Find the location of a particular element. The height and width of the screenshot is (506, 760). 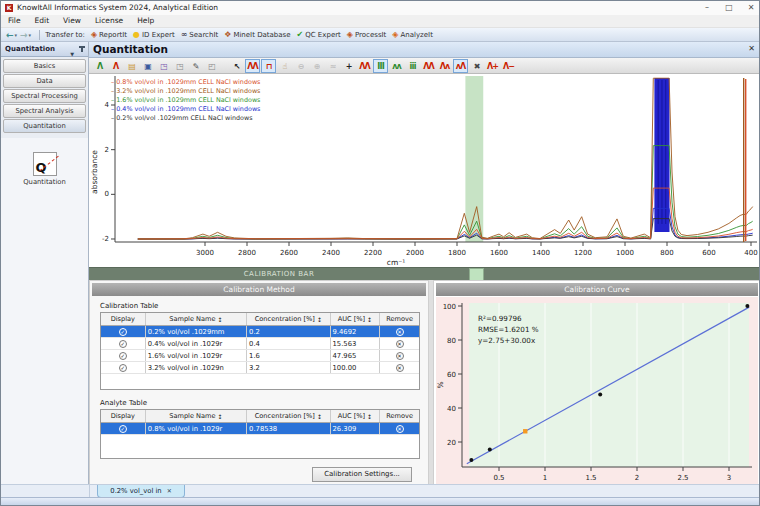

menu-file: File is located at coordinates (14, 20).